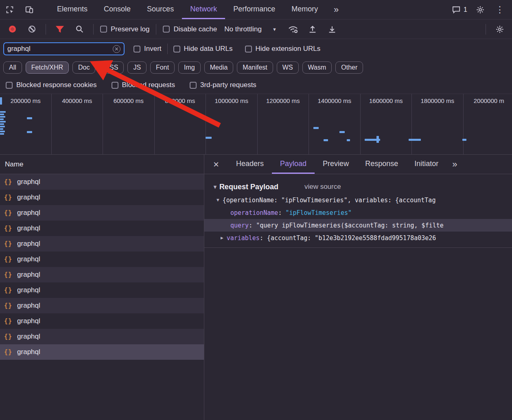 Image resolution: width=512 pixels, height=420 pixels. I want to click on detail-tab-preview: Preview, so click(336, 164).